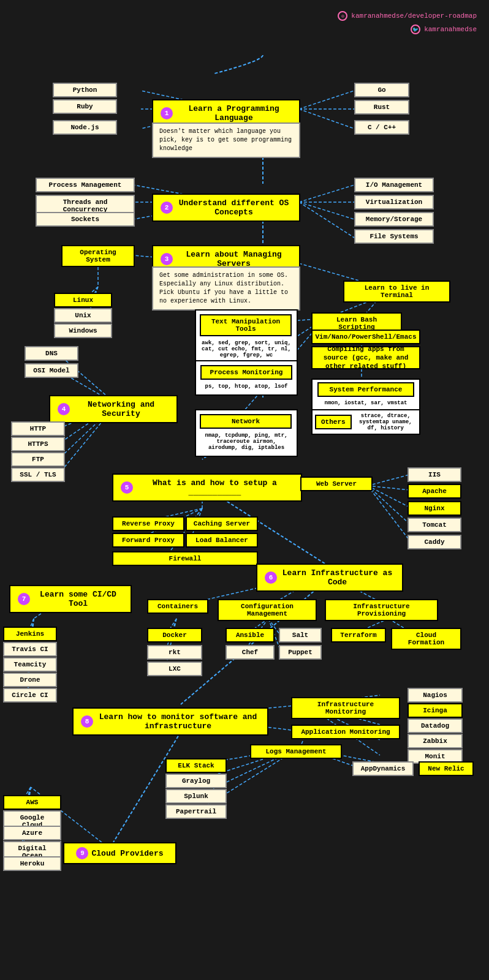 The height and width of the screenshot is (980, 489). I want to click on aws-label: AWS, so click(32, 802).